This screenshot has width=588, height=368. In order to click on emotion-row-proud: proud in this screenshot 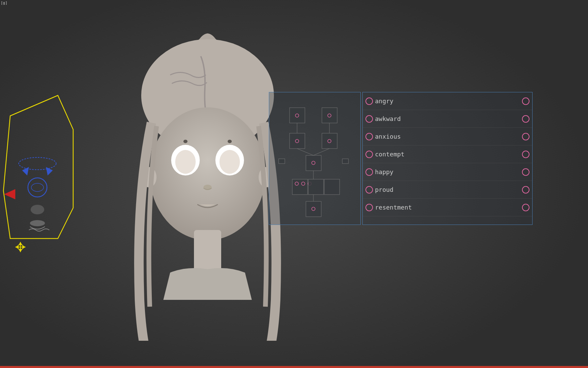, I will do `click(447, 190)`.